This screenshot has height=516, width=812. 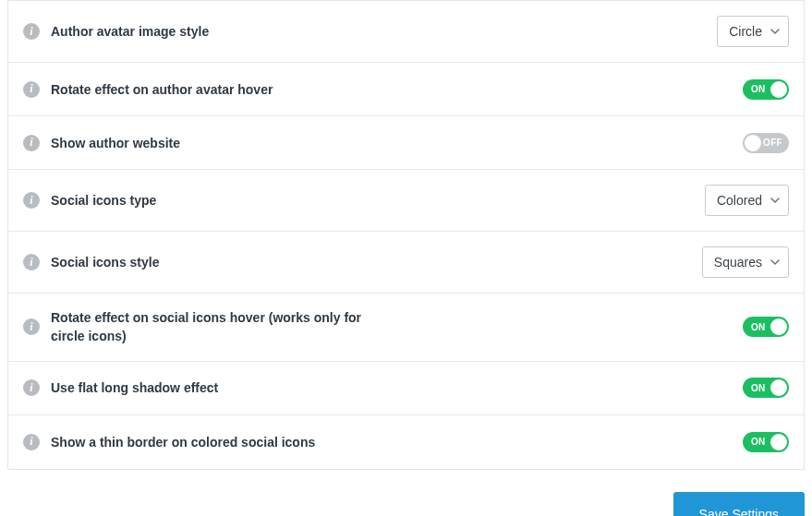 What do you see at coordinates (766, 90) in the screenshot?
I see `toggle-rotate-avatar-hover: ON` at bounding box center [766, 90].